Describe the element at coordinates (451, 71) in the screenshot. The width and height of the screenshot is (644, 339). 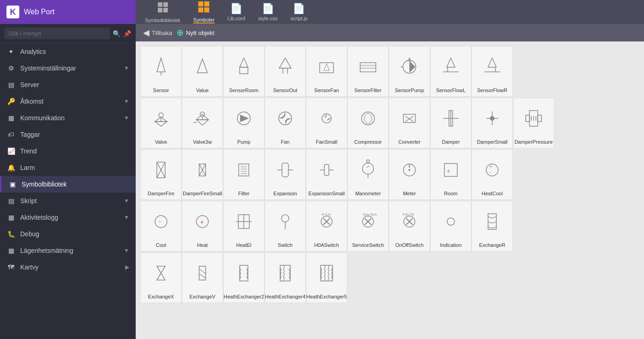
I see `symbol-sensorflowl: SensorFlowL` at that location.